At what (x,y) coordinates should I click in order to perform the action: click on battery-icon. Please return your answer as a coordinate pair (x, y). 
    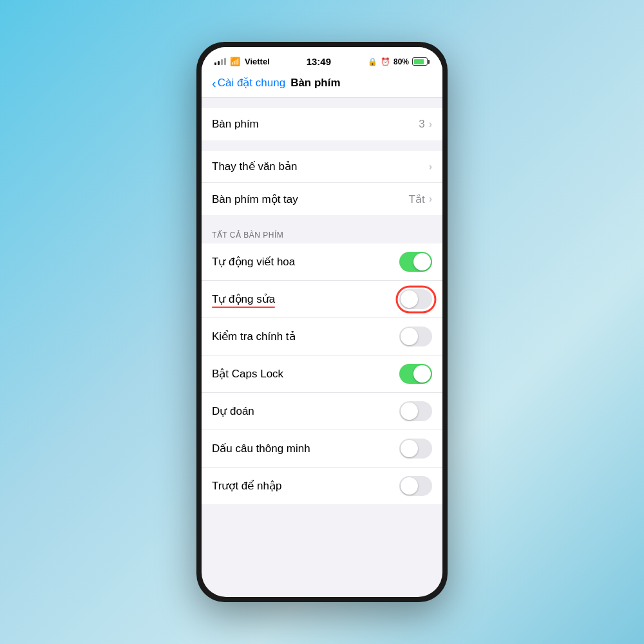
    Looking at the image, I should click on (421, 62).